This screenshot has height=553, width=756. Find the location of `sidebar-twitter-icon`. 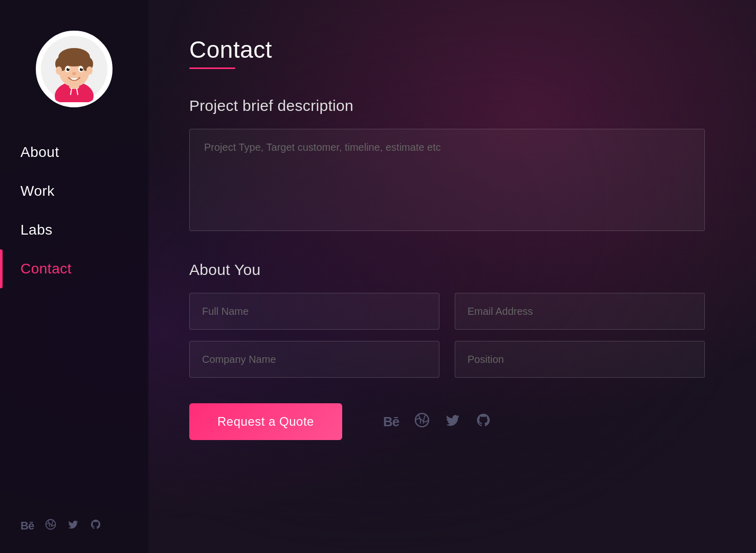

sidebar-twitter-icon is located at coordinates (73, 525).